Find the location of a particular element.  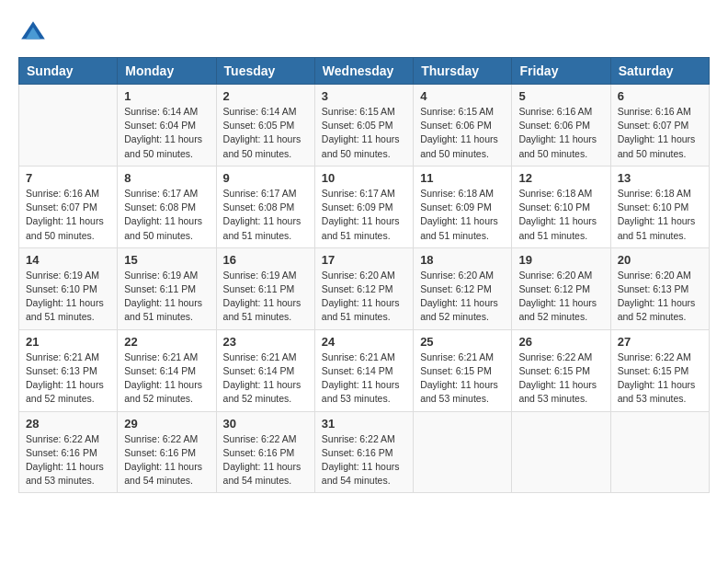

day-number: 17 is located at coordinates (364, 259).